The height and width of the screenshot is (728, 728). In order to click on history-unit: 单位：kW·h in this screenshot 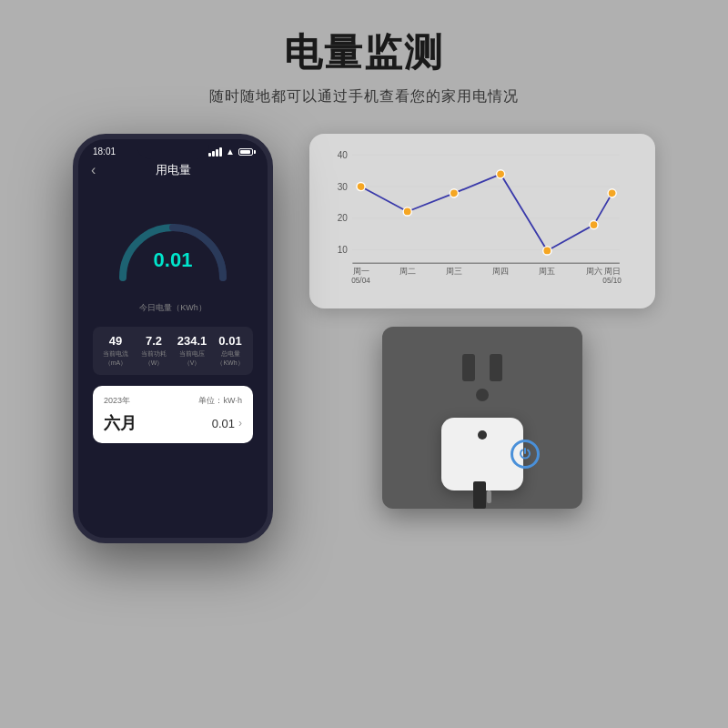, I will do `click(220, 400)`.